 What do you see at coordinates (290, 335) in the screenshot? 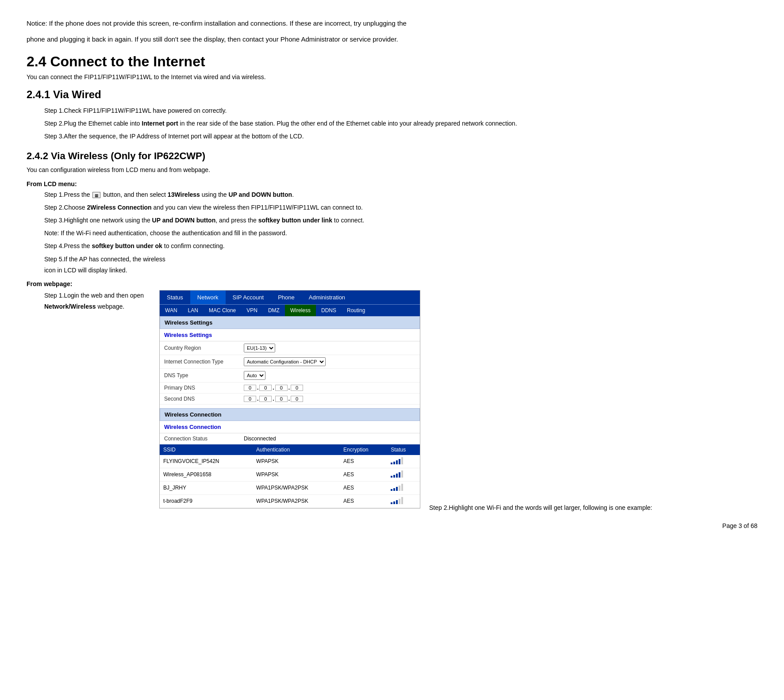
I see `wireless-settings-sub: Wireless Settings` at bounding box center [290, 335].